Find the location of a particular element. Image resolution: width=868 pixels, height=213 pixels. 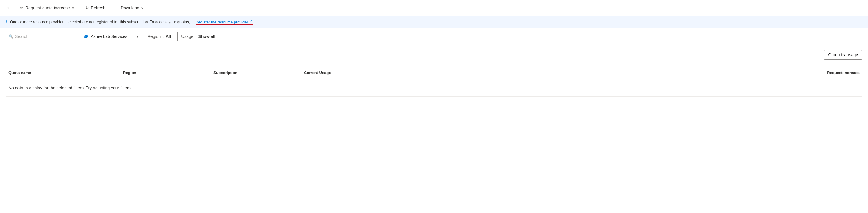

collapse-icon: » is located at coordinates (8, 8).